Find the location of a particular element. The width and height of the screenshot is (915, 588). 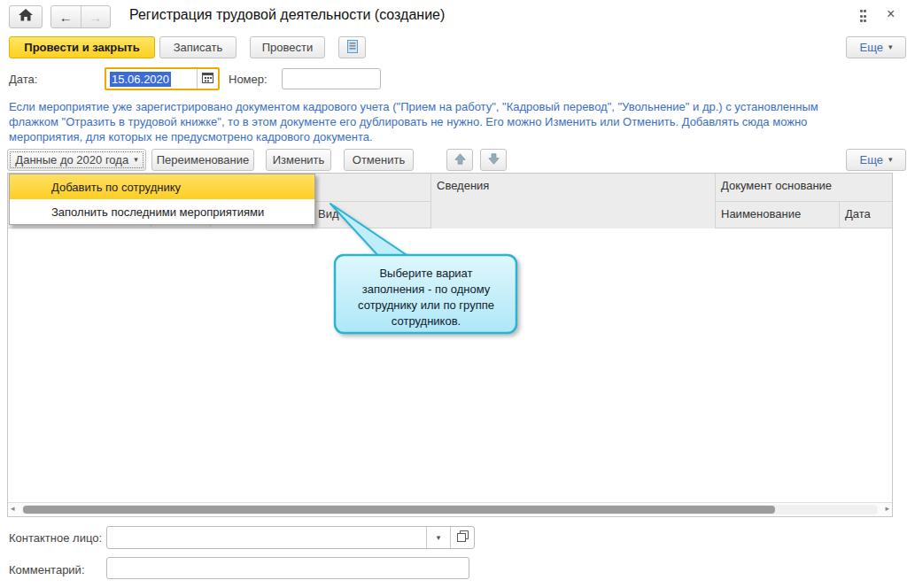

home-button is located at coordinates (26, 17).